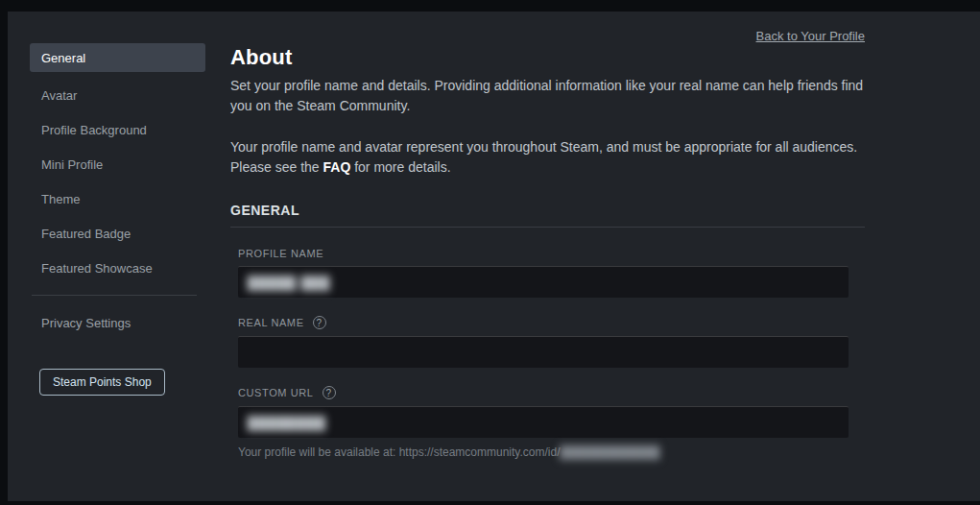 The width and height of the screenshot is (980, 505). I want to click on sidebar-item-label: Theme, so click(60, 200).